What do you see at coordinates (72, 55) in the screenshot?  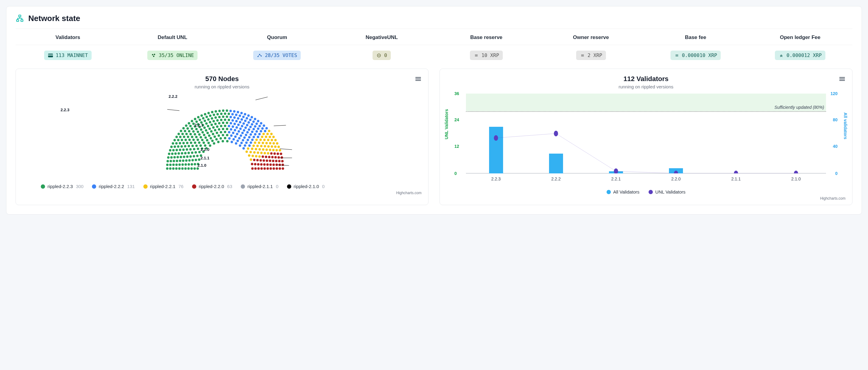 I see `badge-text: 113 MAINNET` at bounding box center [72, 55].